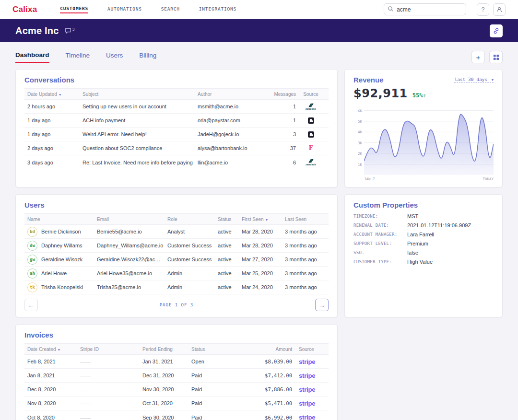 The width and height of the screenshot is (518, 420). Describe the element at coordinates (68, 31) in the screenshot. I see `comment-icon` at that location.